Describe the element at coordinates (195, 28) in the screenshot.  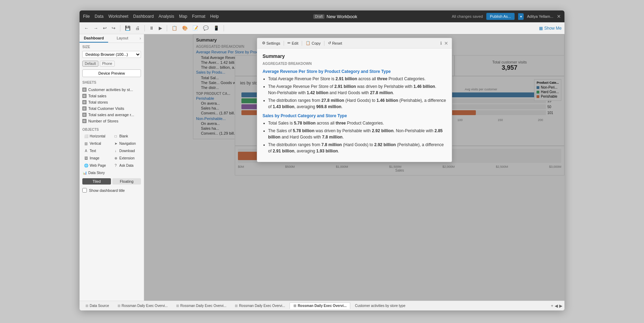
I see `annotation-button: 📝` at that location.